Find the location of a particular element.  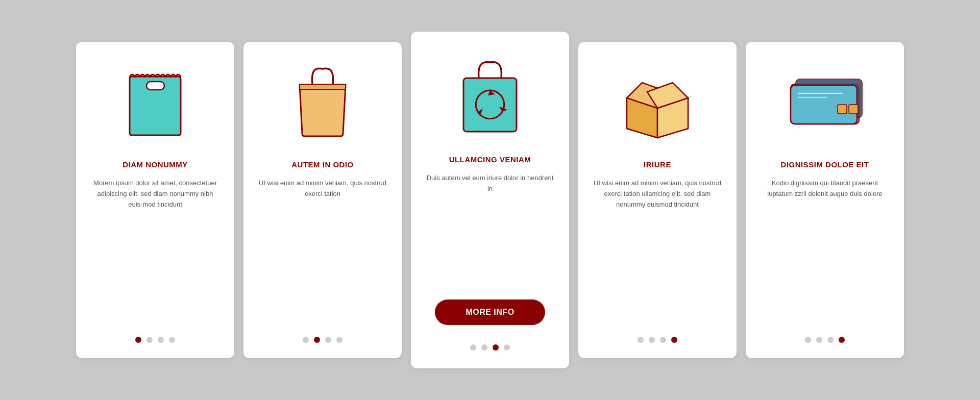

card-1-title: DIAM NONUMMY is located at coordinates (155, 164).